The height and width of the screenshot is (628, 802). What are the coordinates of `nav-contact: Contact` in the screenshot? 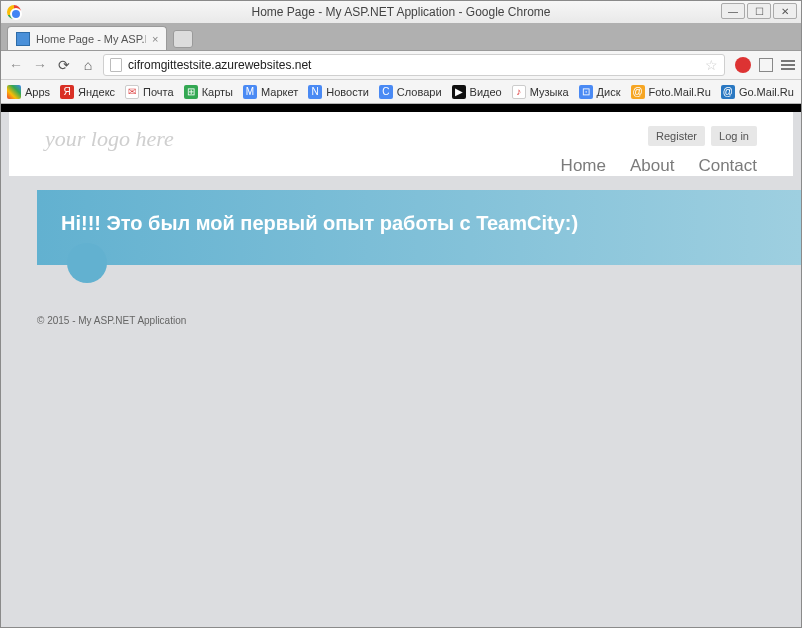 It's located at (728, 166).